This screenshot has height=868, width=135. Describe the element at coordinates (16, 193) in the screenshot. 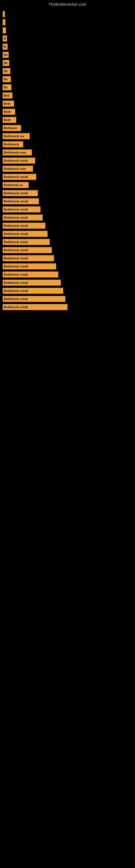

I see `bar-label-22: Bottleneck result` at that location.